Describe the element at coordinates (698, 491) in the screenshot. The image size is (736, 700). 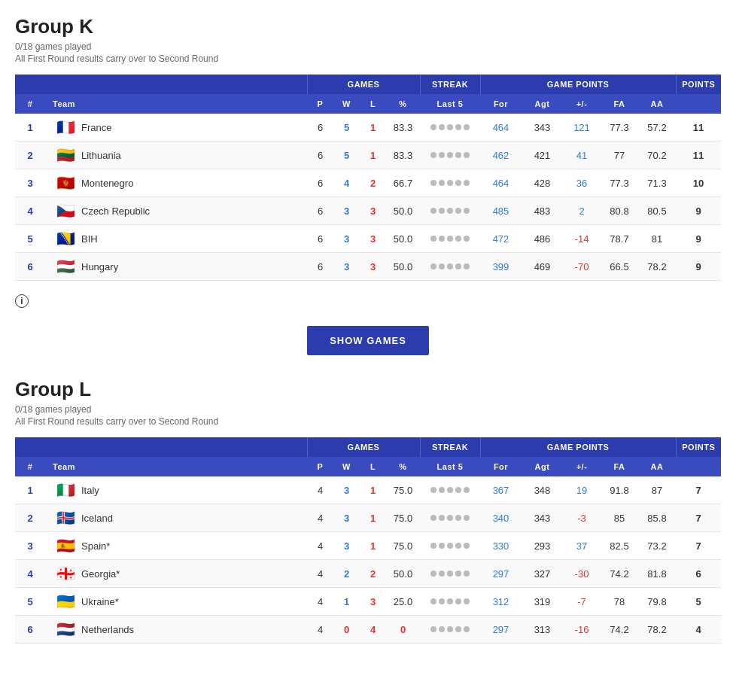
I see `points-cell: 7` at that location.